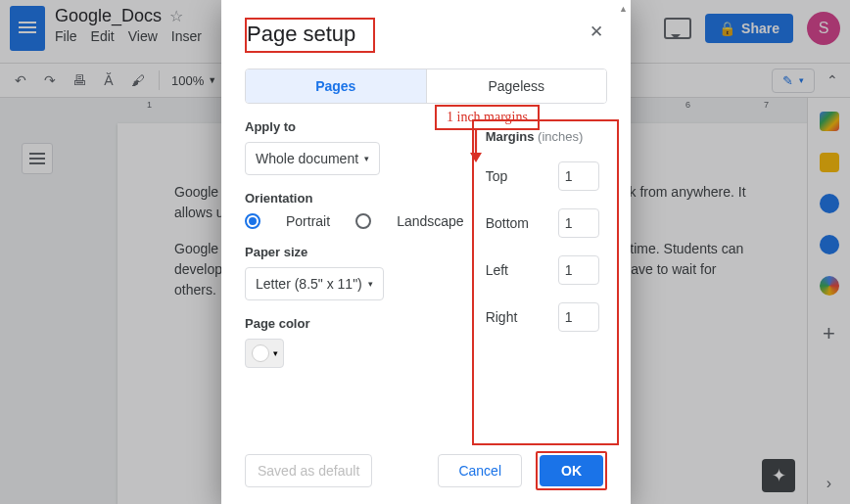  I want to click on margin-bottom-input, so click(579, 223).